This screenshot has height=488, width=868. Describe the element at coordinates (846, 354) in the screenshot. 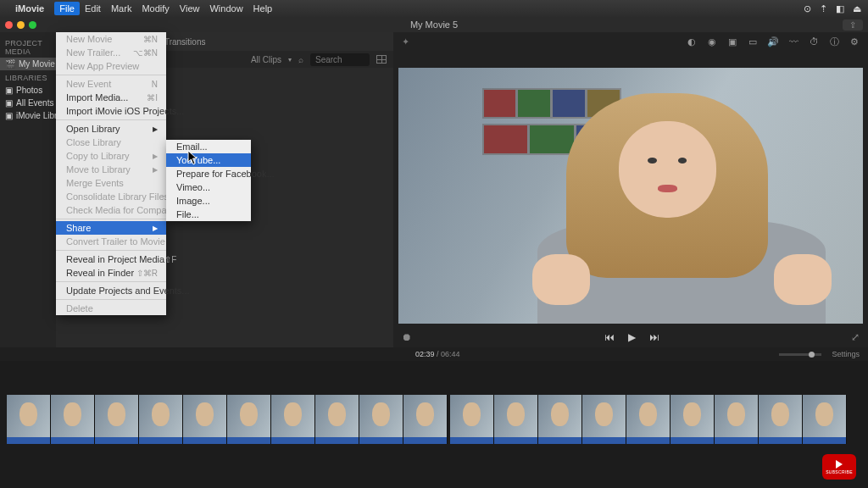

I see `settings-button: Settings` at that location.